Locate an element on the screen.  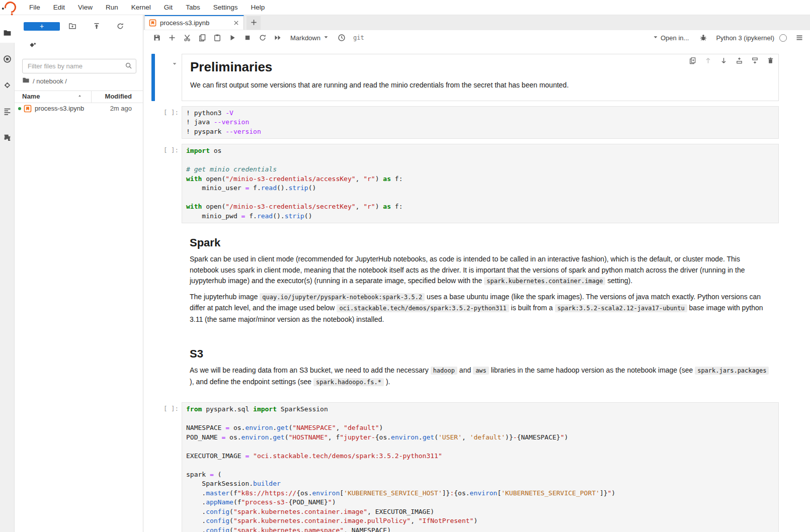
inline-code: spark.jars.packages is located at coordinates (732, 371).